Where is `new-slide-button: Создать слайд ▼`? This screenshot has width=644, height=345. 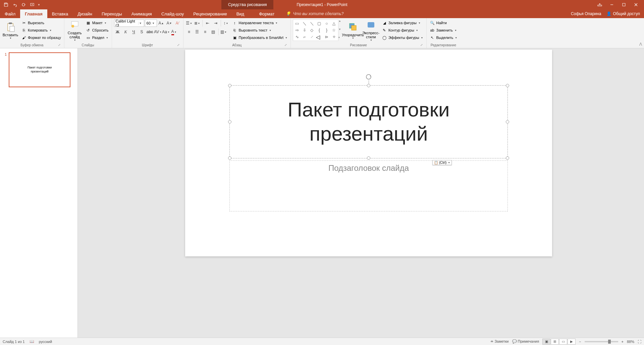
new-slide-button: Создать слайд ▼ is located at coordinates (75, 31).